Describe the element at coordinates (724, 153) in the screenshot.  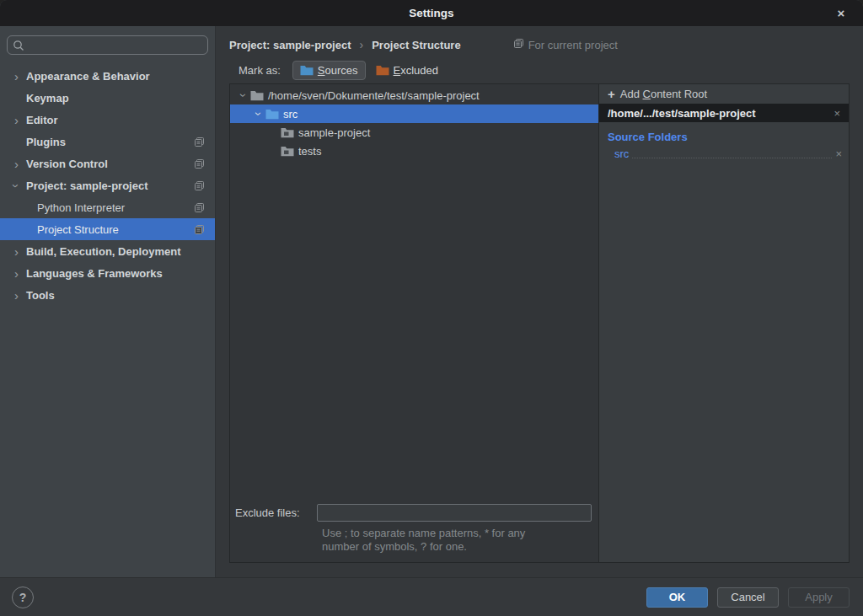
I see `source-folder-row: src ×` at that location.